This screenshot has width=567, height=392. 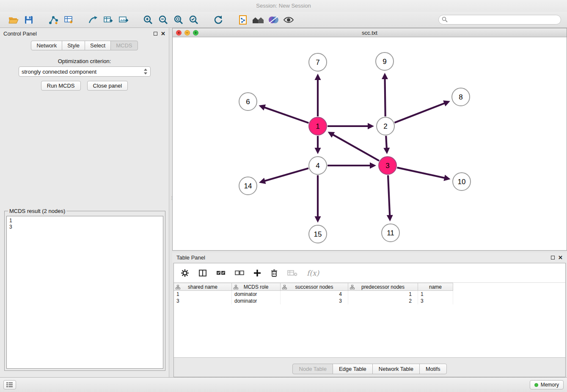 I want to click on dropdown-stepper-icon, so click(x=146, y=72).